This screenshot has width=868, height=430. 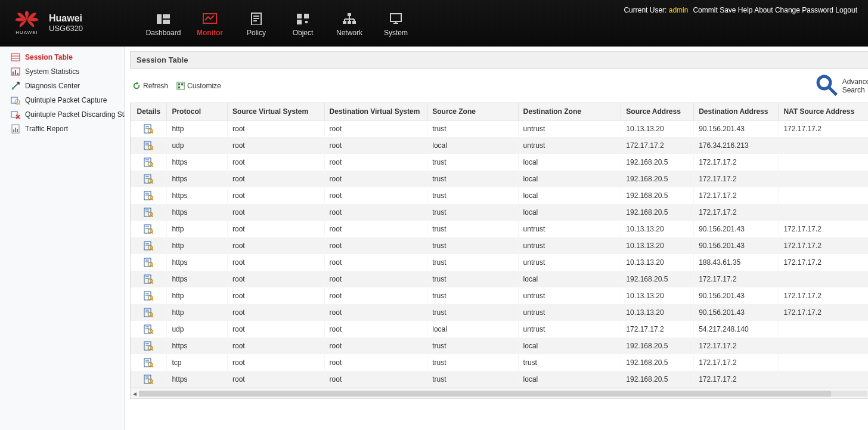 I want to click on refresh-icon, so click(x=137, y=86).